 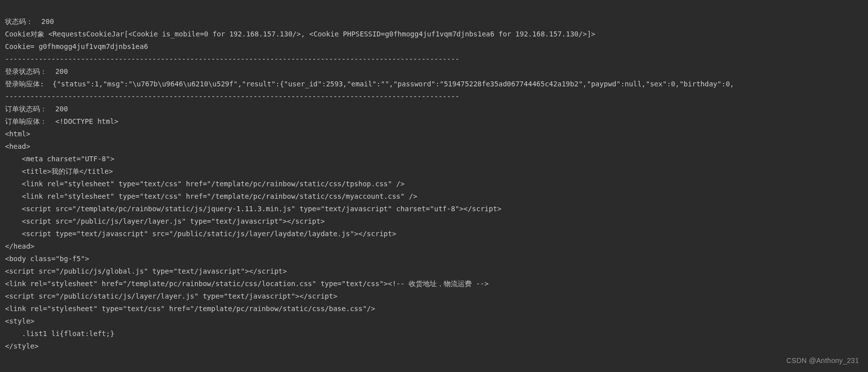 I want to click on output-line: Cookie对象 <RequestsCookieJar[<Cookie is_m…, so click(x=300, y=34).